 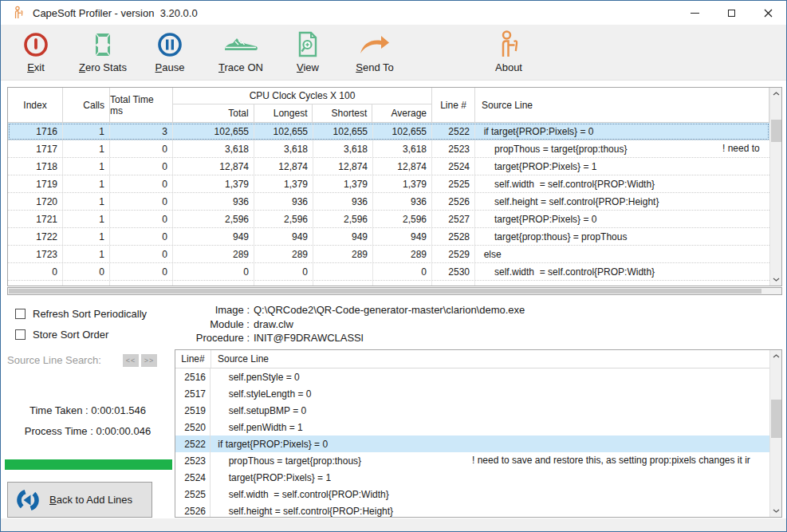 What do you see at coordinates (284, 113) in the screenshot?
I see `column-header-longest: Longest` at bounding box center [284, 113].